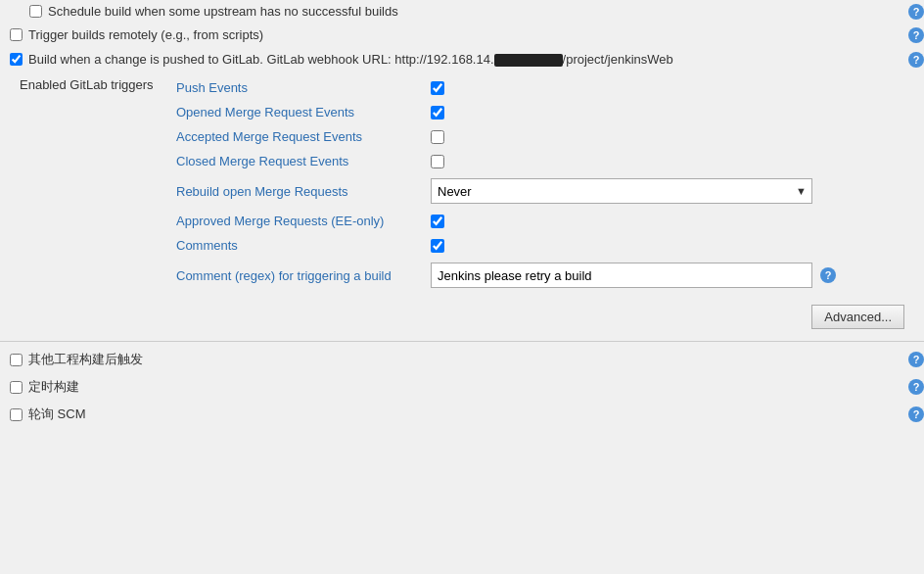 The height and width of the screenshot is (574, 924). What do you see at coordinates (16, 59) in the screenshot?
I see `gitlab-trigger-checkbox` at bounding box center [16, 59].